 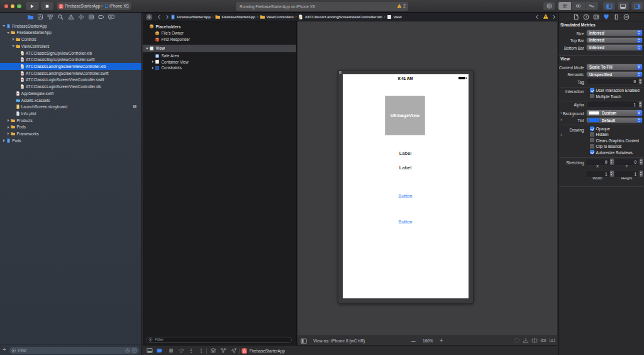 What do you see at coordinates (70, 59) in the screenshot?
I see `file-row-ATCClassicSignUpViewController.swift: ATCClassicSignUpViewController.swift` at bounding box center [70, 59].